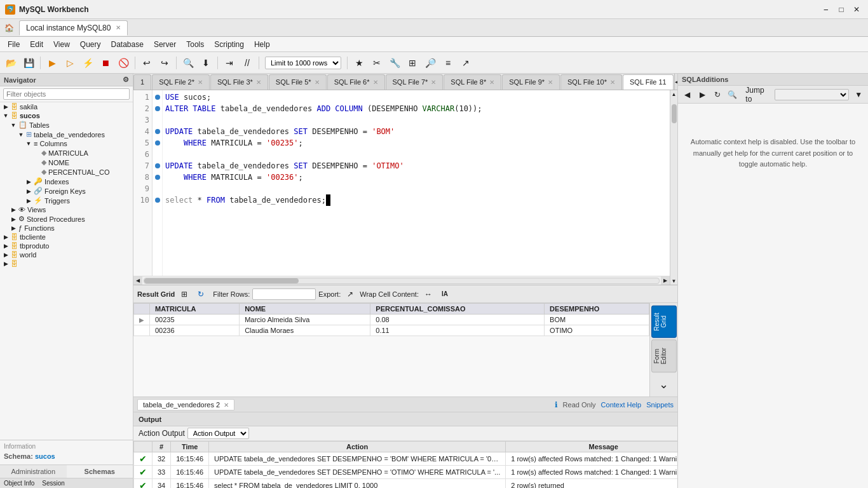 The image size is (868, 488). I want to click on sqladd-refresh-btn: ↻, so click(717, 95).